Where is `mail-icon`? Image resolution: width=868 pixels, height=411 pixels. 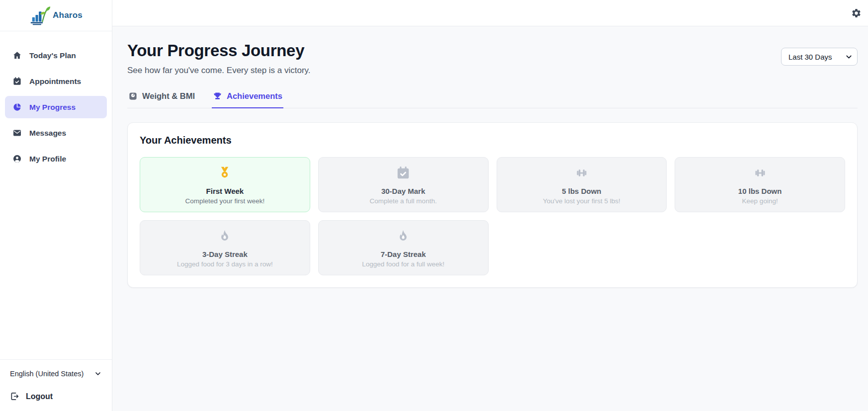
mail-icon is located at coordinates (17, 133).